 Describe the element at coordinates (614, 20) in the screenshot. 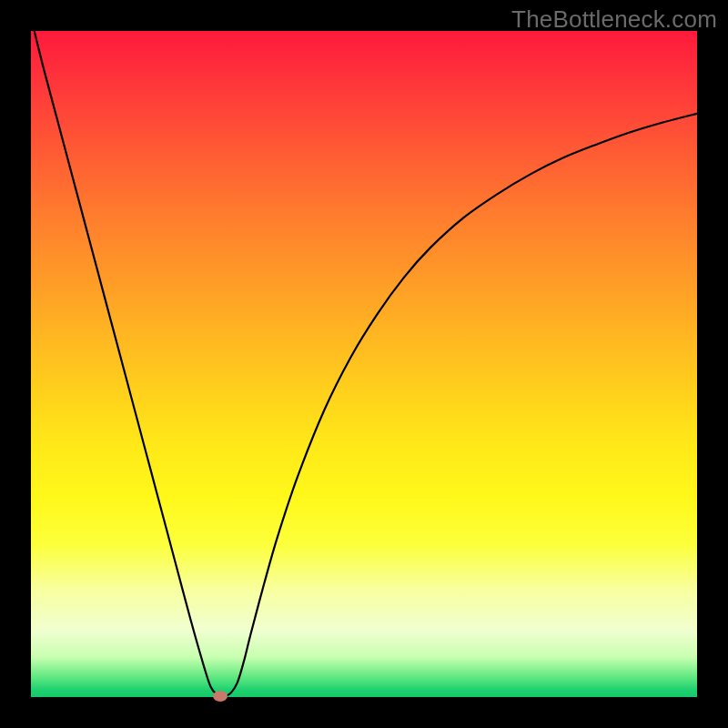

I see `watermark: TheBottleneck.com` at that location.